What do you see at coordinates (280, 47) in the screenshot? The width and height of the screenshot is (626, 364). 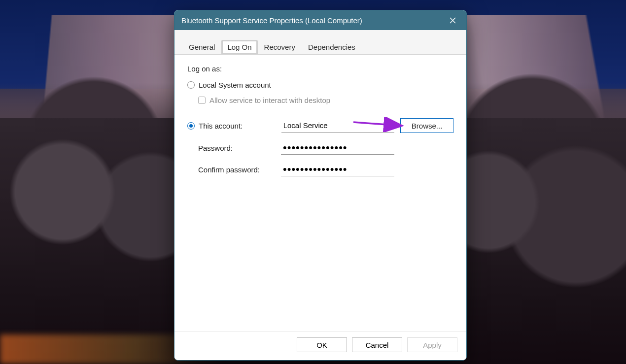 I see `tab-recovery: Recovery` at bounding box center [280, 47].